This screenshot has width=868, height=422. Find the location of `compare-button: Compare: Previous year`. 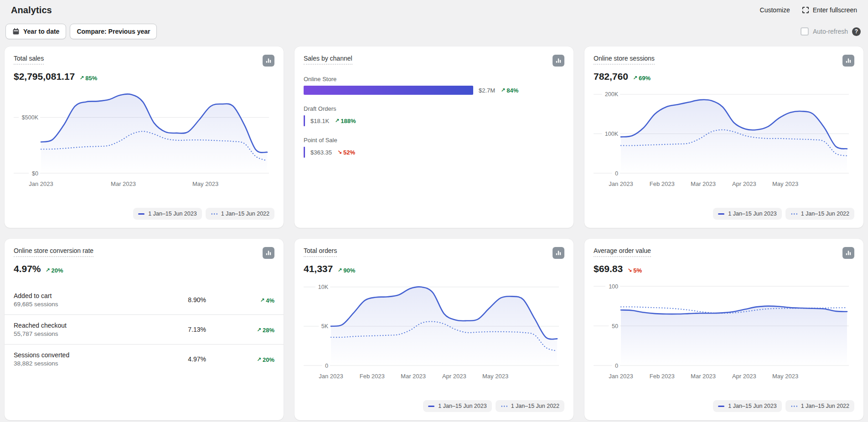

compare-button: Compare: Previous year is located at coordinates (113, 31).